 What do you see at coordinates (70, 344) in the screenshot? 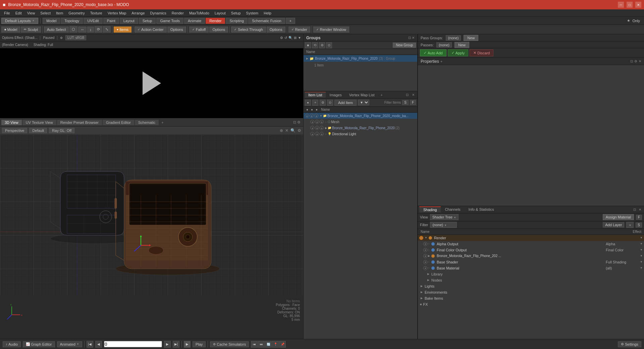
I see `animated-btn: Animated ▼` at bounding box center [70, 344].